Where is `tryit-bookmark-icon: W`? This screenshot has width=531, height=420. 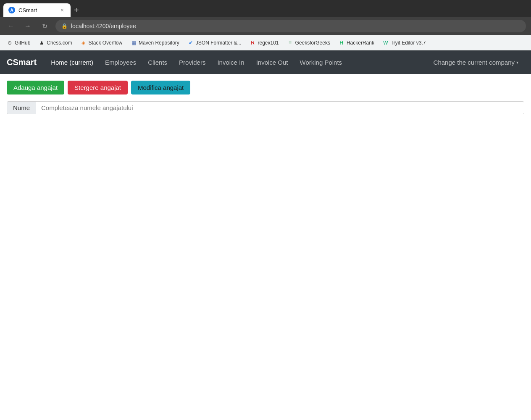
tryit-bookmark-icon: W is located at coordinates (386, 43).